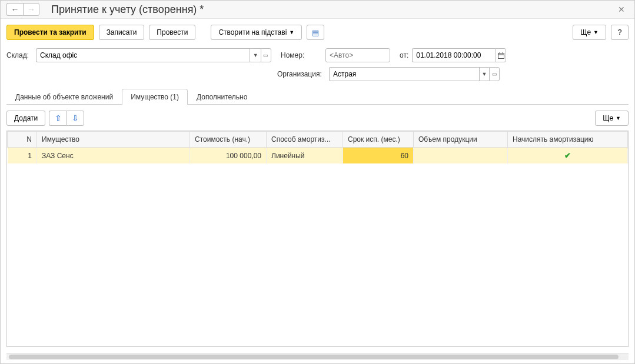 This screenshot has width=635, height=364. What do you see at coordinates (228, 140) in the screenshot?
I see `col-header-cost: Стоимость (нач.)` at bounding box center [228, 140].